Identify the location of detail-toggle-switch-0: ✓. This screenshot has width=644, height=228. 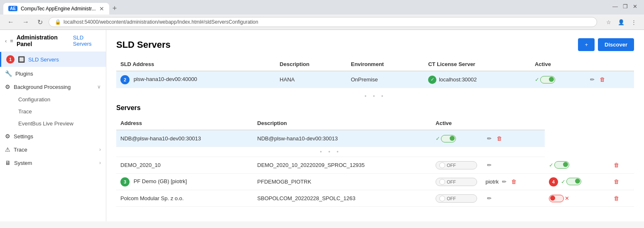
(576, 165).